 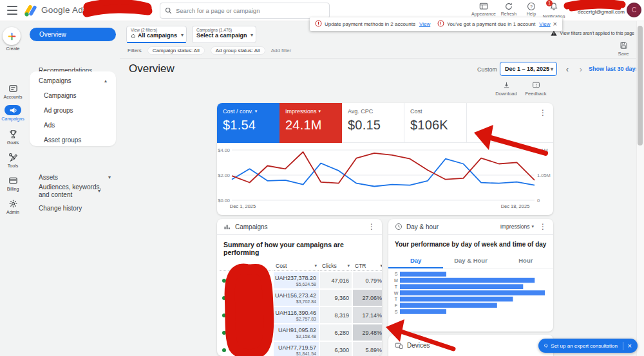 What do you see at coordinates (12, 10) in the screenshot?
I see `main-menu-icon` at bounding box center [12, 10].